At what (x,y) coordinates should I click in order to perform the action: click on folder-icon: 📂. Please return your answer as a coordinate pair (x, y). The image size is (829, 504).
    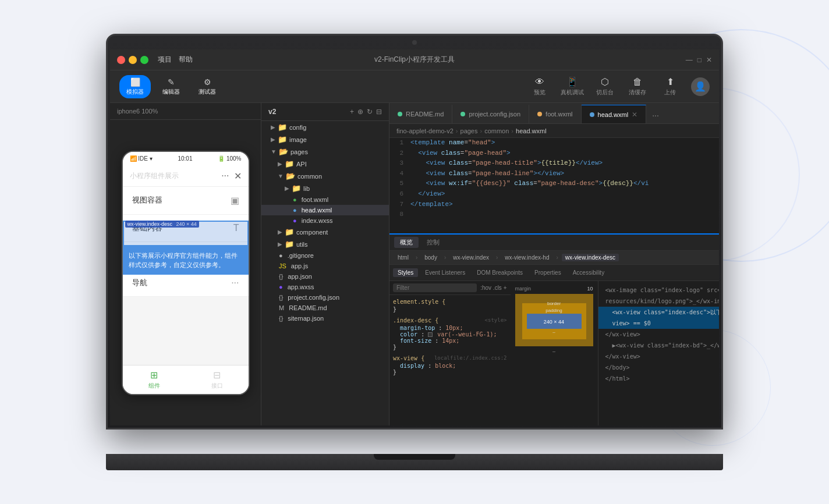
    Looking at the image, I should click on (284, 151).